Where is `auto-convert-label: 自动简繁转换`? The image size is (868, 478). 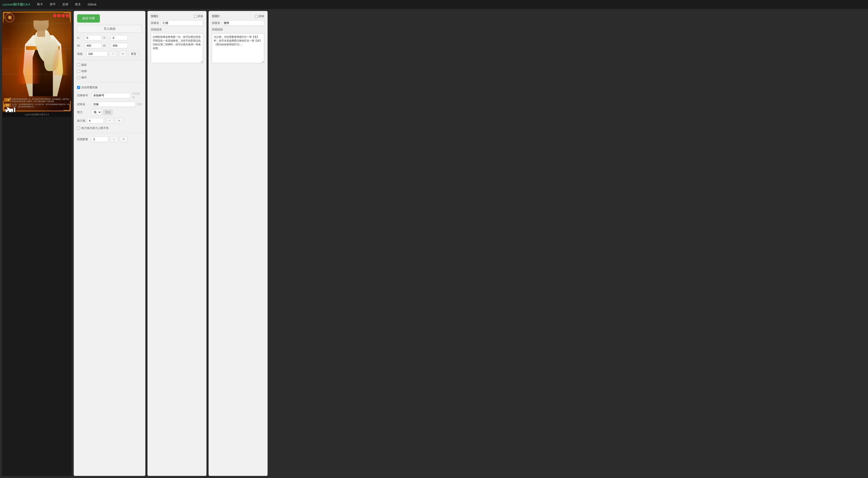 auto-convert-label: 自动简繁转换 is located at coordinates (90, 88).